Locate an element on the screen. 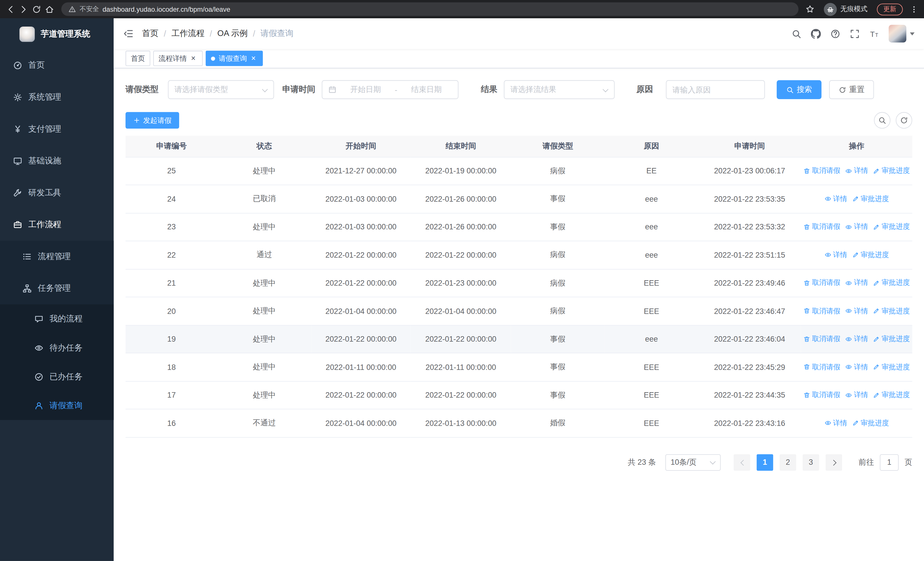  bookmark-star-icon is located at coordinates (810, 9).